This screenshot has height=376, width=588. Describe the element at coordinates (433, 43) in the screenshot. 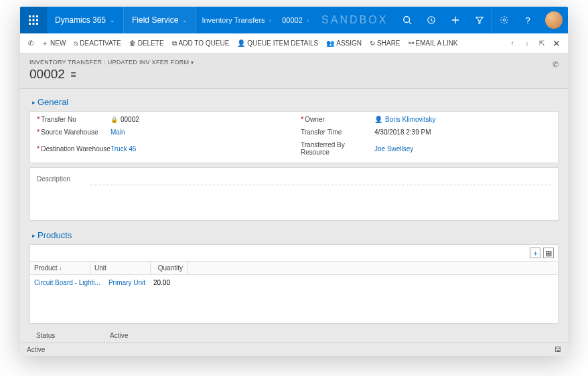

I see `email-link-command: ⚯EMAIL A LINK` at that location.